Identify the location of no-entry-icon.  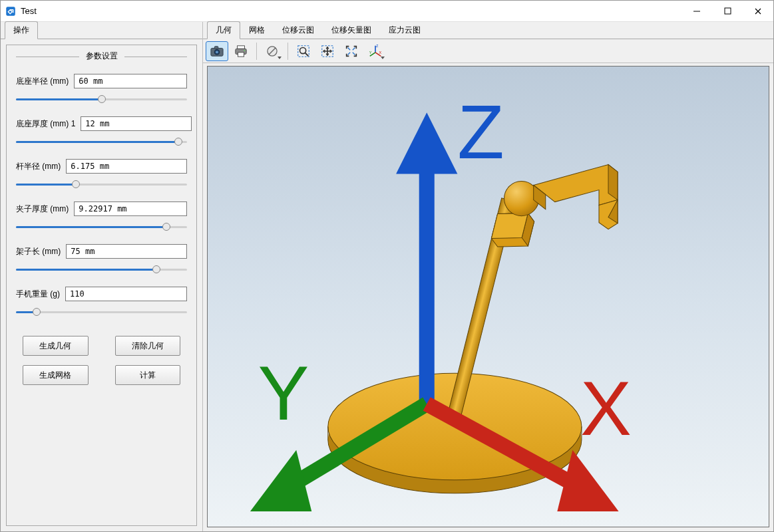
(272, 51).